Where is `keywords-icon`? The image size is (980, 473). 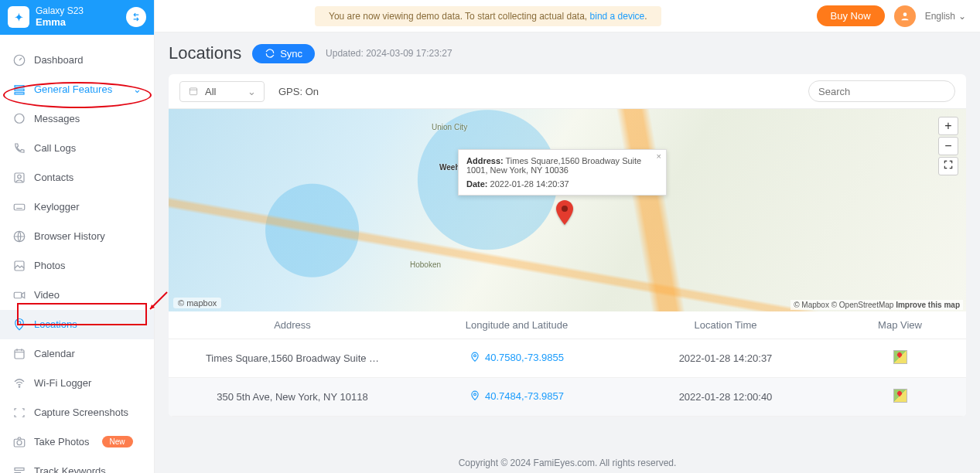
keywords-icon is located at coordinates (19, 468).